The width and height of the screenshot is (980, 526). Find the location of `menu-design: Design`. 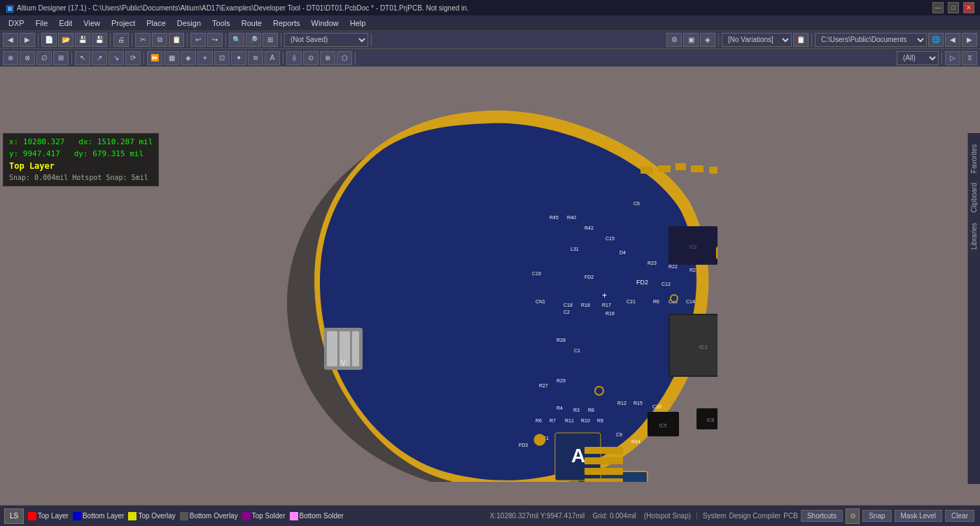

menu-design: Design is located at coordinates (189, 23).